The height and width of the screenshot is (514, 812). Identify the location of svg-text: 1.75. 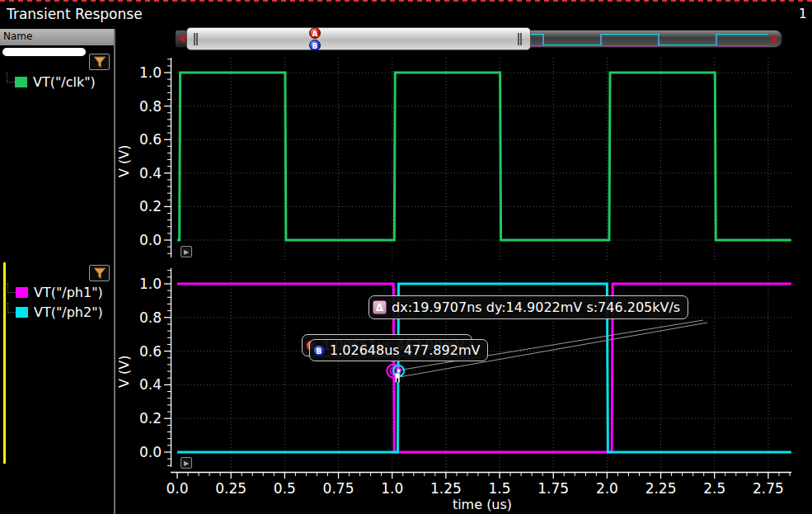
(553, 488).